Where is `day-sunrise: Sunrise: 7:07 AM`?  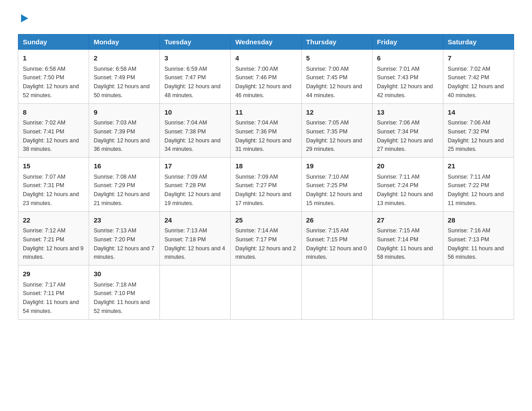
day-sunrise: Sunrise: 7:07 AM is located at coordinates (44, 177).